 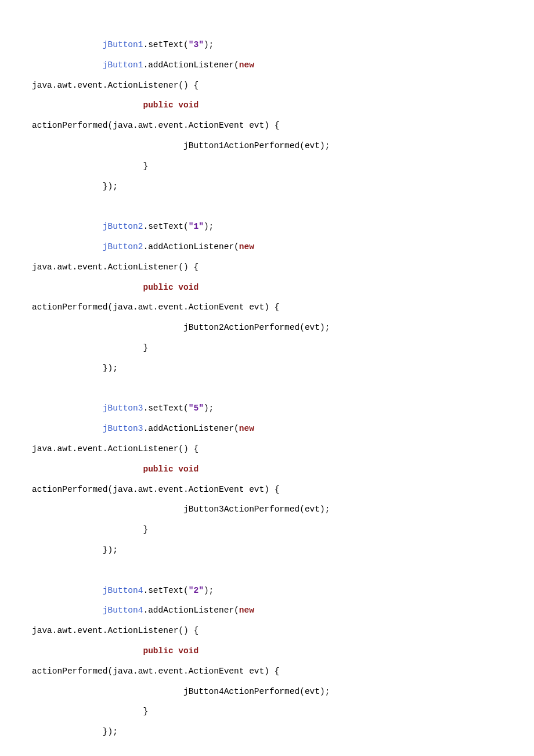 What do you see at coordinates (267, 65) in the screenshot?
I see `code-line: jButton1.addActionListener(new` at bounding box center [267, 65].